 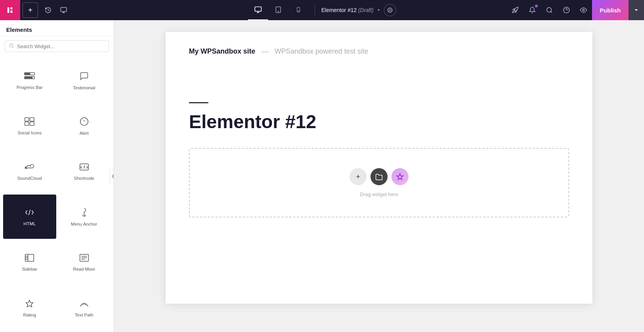 I want to click on widget-testimonial: Testimonial, so click(x=85, y=80).